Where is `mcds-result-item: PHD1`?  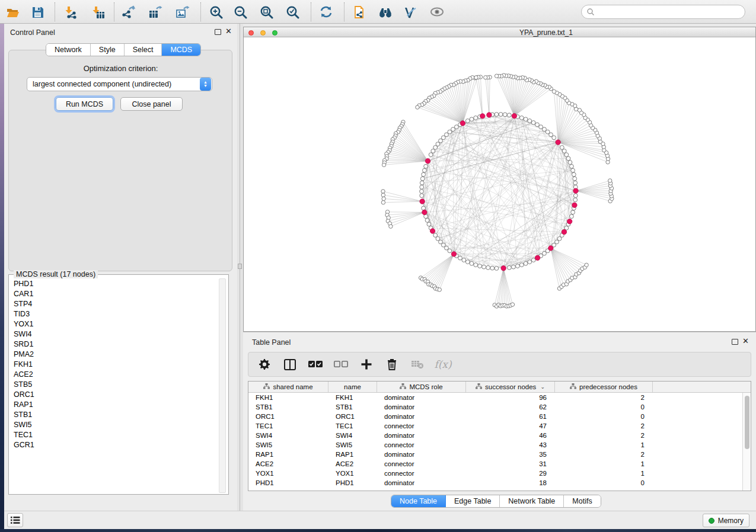 mcds-result-item: PHD1 is located at coordinates (114, 283).